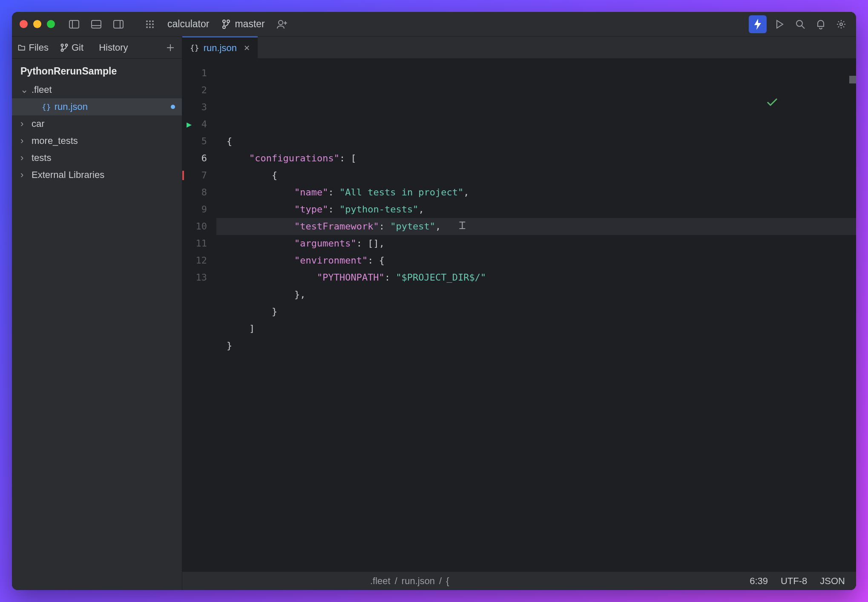  I want to click on sidebar-tab-label: Files, so click(39, 48).